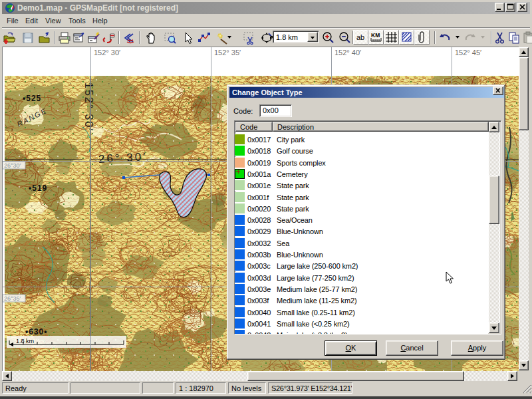  What do you see at coordinates (468, 53) in the screenshot?
I see `svg-text: 152° 45′` at bounding box center [468, 53].